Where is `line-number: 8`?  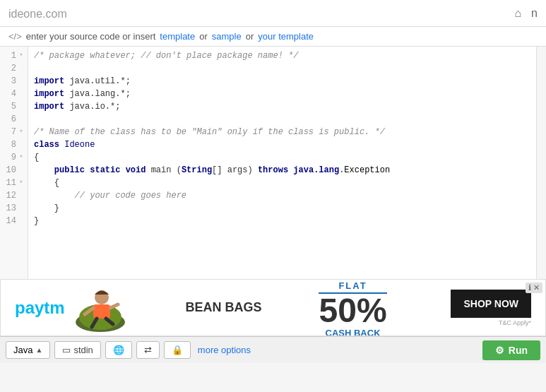
line-number: 8 is located at coordinates (14, 145).